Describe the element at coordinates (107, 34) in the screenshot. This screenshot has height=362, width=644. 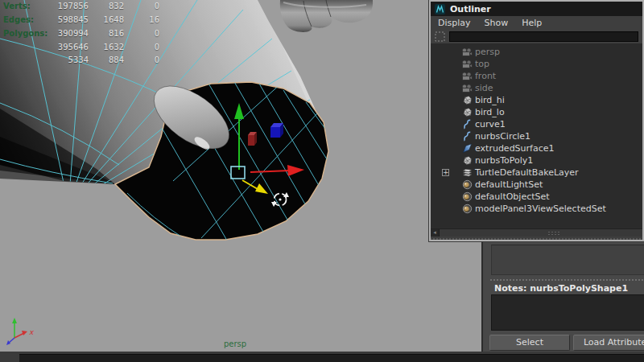
I see `hud-value: 816` at that location.